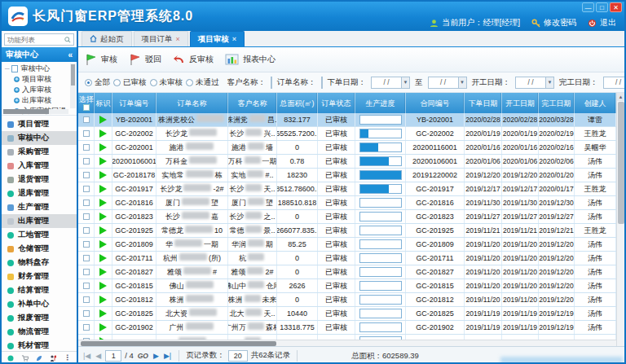  What do you see at coordinates (86, 107) in the screenshot?
I see `select-all-checkbox` at bounding box center [86, 107].